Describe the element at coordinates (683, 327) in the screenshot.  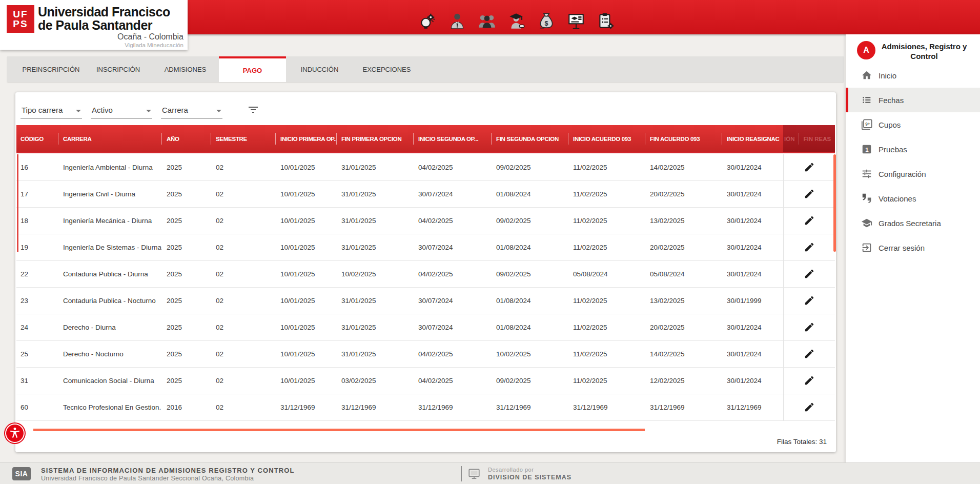
I see `table-cell: 20/02/2025` at that location.